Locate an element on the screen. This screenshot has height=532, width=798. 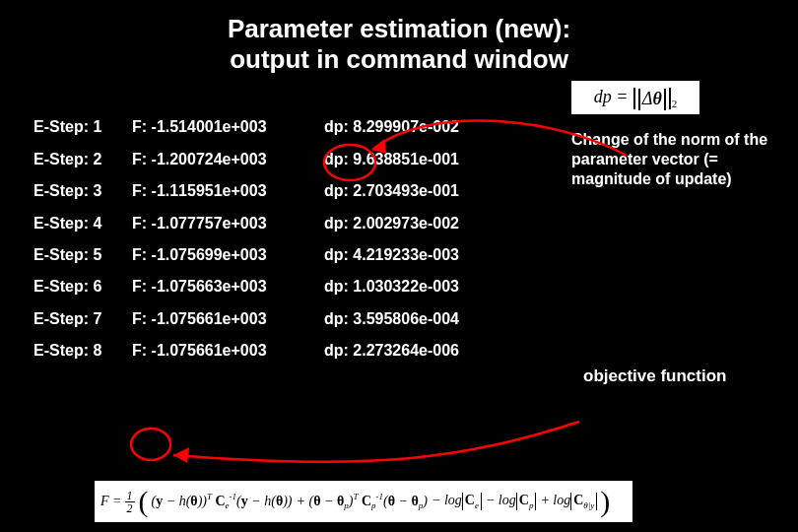
table-row: E-Step: 4F: -1.077757e+003dp: 2.002973e-… is located at coordinates (272, 224).